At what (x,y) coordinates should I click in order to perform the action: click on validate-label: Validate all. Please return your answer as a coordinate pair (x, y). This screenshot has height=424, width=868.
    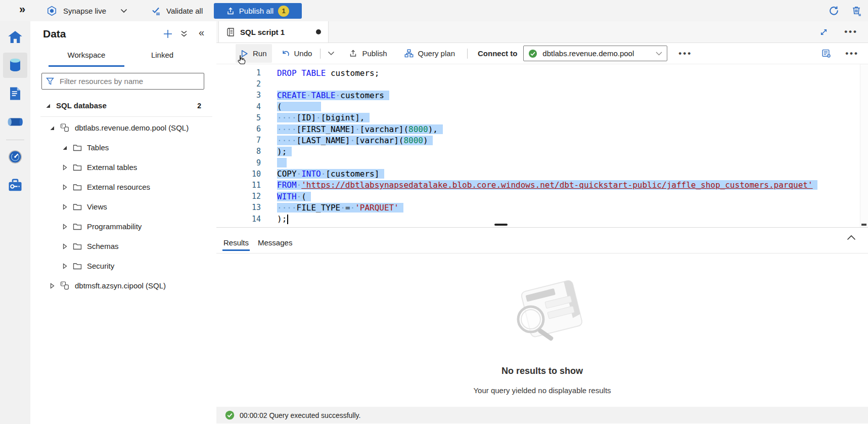
    Looking at the image, I should click on (185, 11).